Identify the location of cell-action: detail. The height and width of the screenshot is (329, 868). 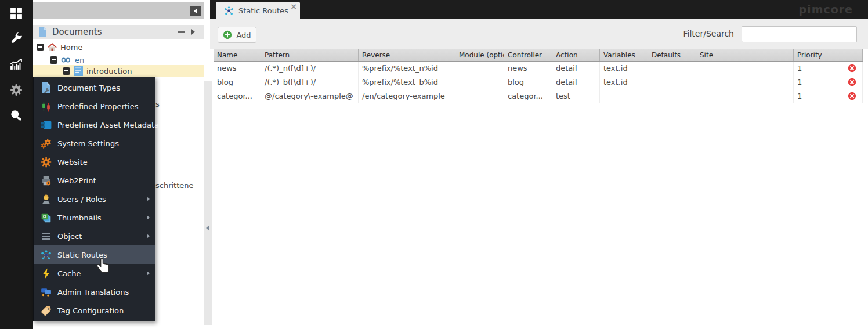
(576, 68).